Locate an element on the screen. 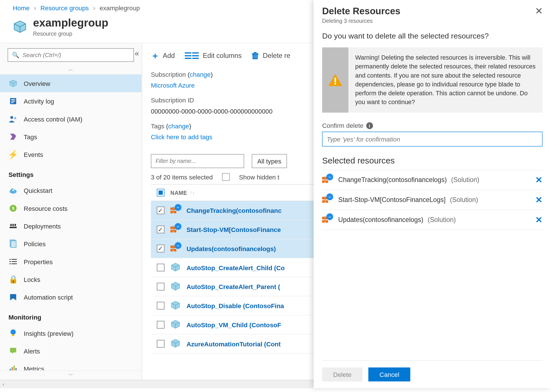 Image resolution: width=551 pixels, height=392 pixels. alert-icon is located at coordinates (13, 351).